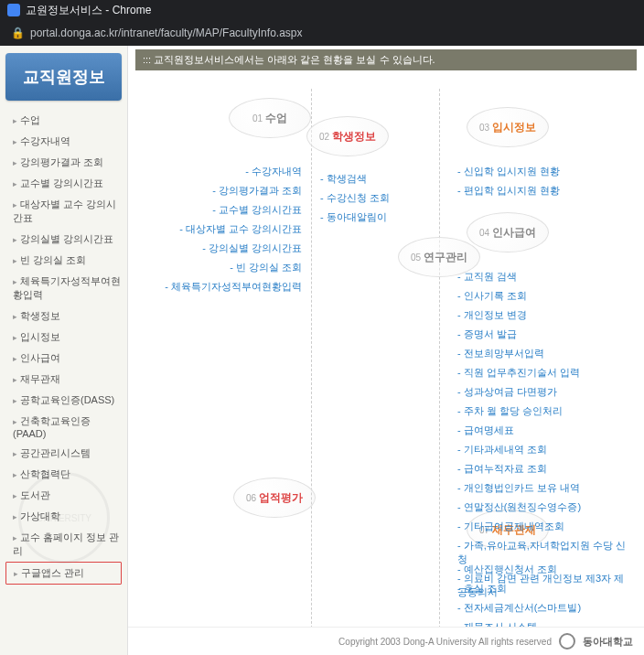  I want to click on link-item: 수강자내역, so click(233, 172).